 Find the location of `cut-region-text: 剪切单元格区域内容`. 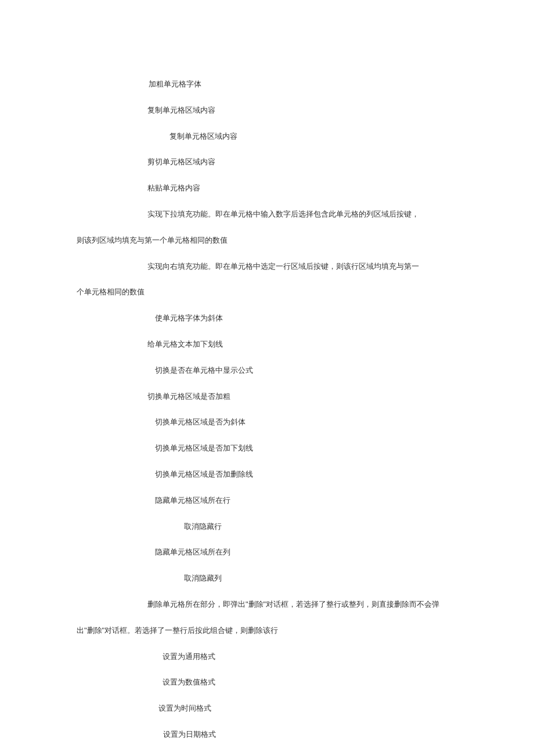

cut-region-text: 剪切单元格区域内容 is located at coordinates (267, 163).